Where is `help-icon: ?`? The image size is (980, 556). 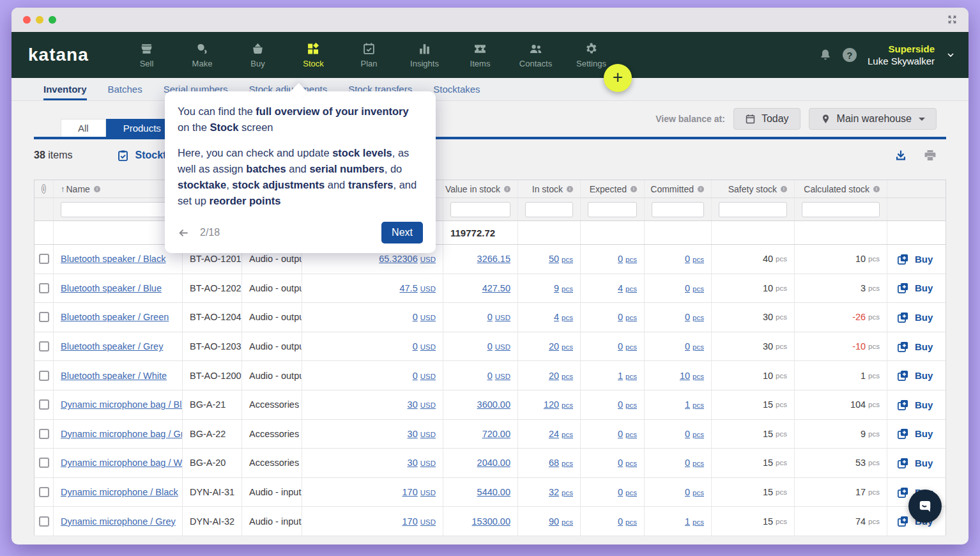 help-icon: ? is located at coordinates (850, 55).